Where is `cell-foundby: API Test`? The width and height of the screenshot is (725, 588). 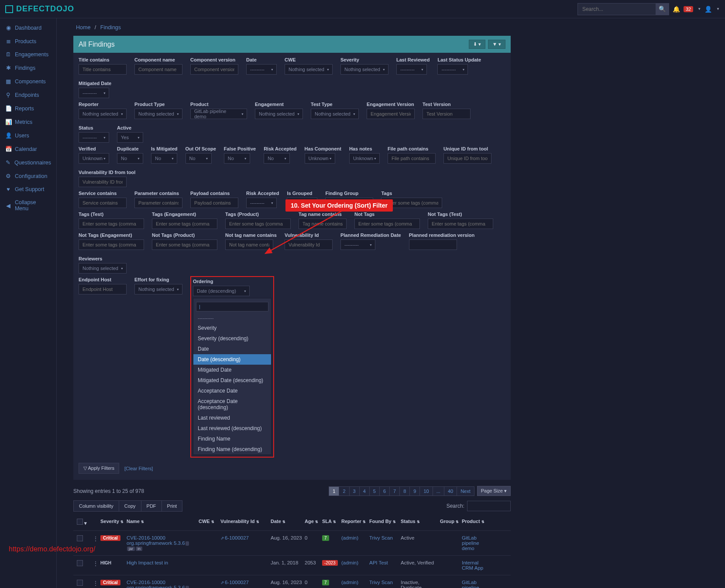 cell-foundby: API Test is located at coordinates (385, 563).